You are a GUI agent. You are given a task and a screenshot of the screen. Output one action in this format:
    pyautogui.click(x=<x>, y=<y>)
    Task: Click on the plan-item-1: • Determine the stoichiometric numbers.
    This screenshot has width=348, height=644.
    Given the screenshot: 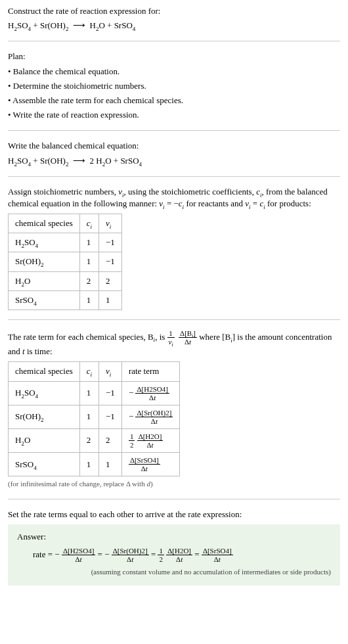 What is the action you would take?
    pyautogui.click(x=174, y=86)
    